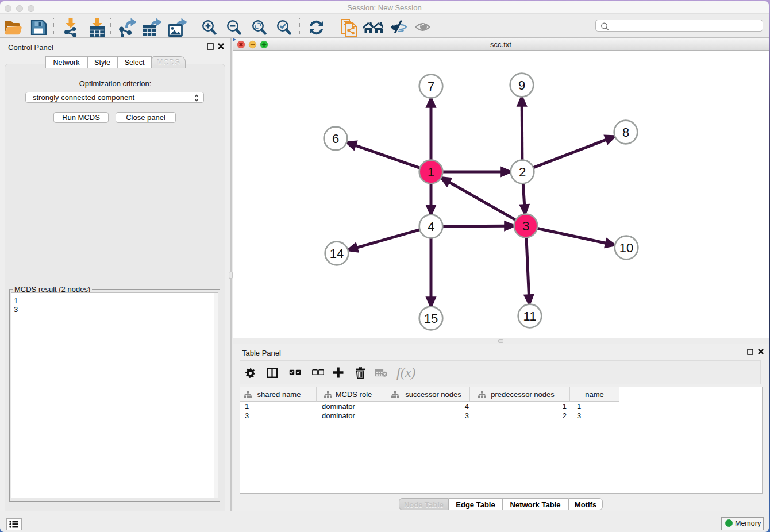 This screenshot has width=770, height=532. I want to click on svg-text: 9, so click(522, 85).